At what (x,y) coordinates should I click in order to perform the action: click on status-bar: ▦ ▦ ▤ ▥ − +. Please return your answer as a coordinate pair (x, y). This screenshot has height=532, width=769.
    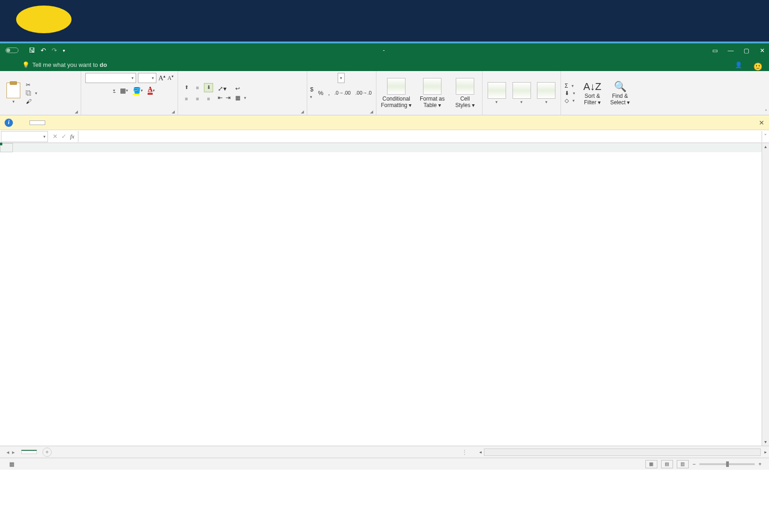
    Looking at the image, I should click on (385, 464).